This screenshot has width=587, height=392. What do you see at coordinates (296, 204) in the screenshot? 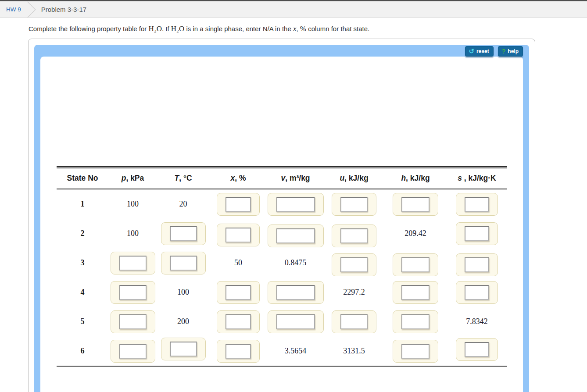
I see `cell-v-row1` at bounding box center [296, 204].